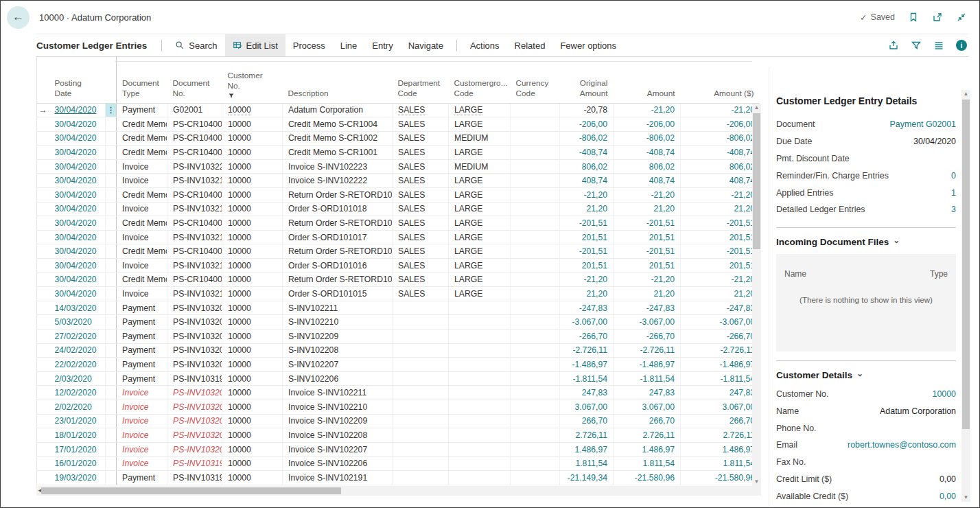 This screenshot has width=980, height=508. What do you see at coordinates (195, 110) in the screenshot?
I see `cell-document-no: G02001` at bounding box center [195, 110].